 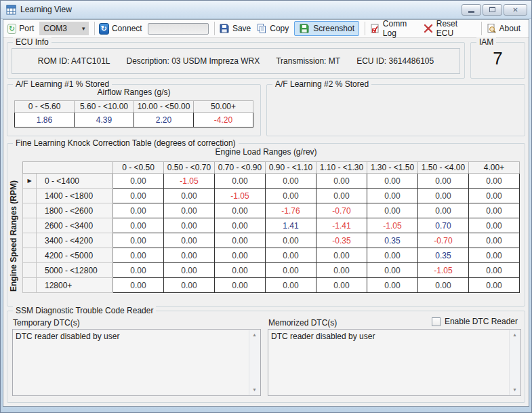 What do you see at coordinates (491, 28) in the screenshot?
I see `about-icon` at bounding box center [491, 28].